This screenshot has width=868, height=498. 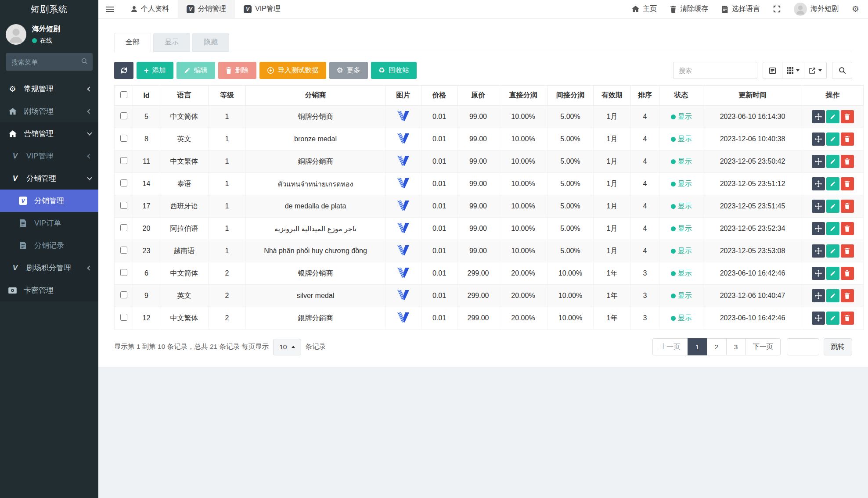 What do you see at coordinates (697, 347) in the screenshot?
I see `page-button-1: 1` at bounding box center [697, 347].